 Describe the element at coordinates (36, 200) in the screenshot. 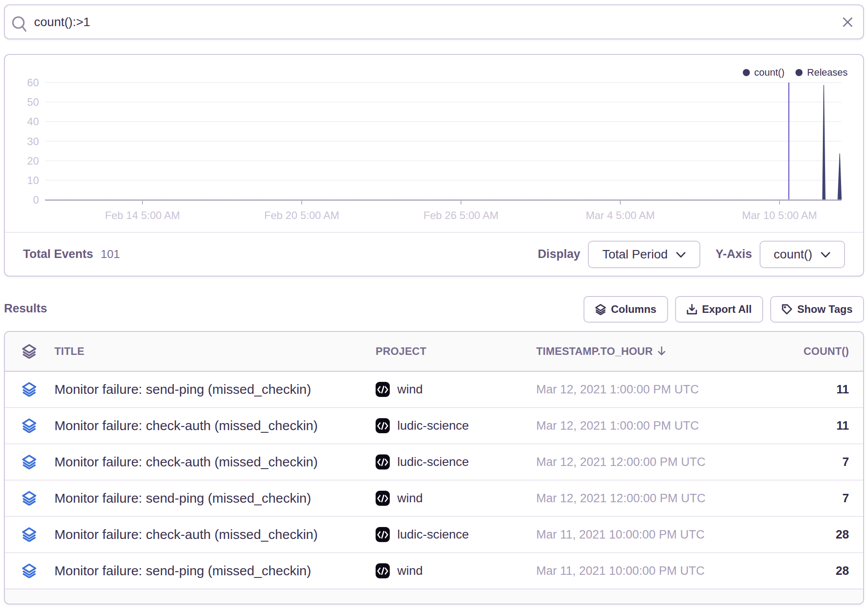

I see `svg-text: 0` at that location.